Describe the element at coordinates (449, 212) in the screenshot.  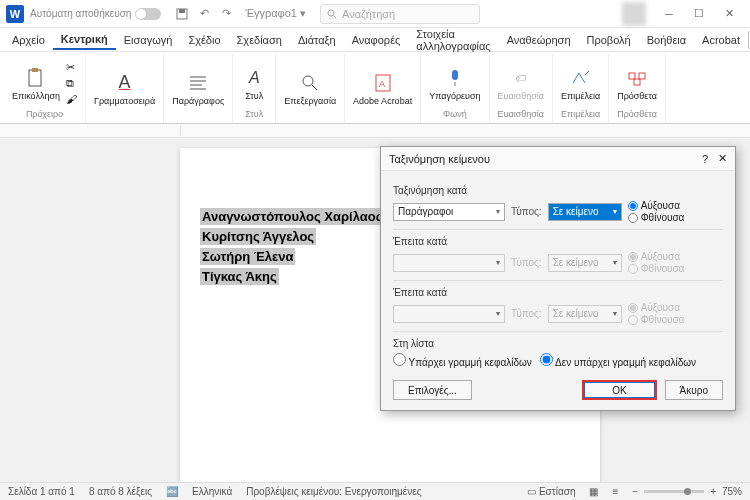
I see `sort-field-1: Παράγραφοι▾` at that location.